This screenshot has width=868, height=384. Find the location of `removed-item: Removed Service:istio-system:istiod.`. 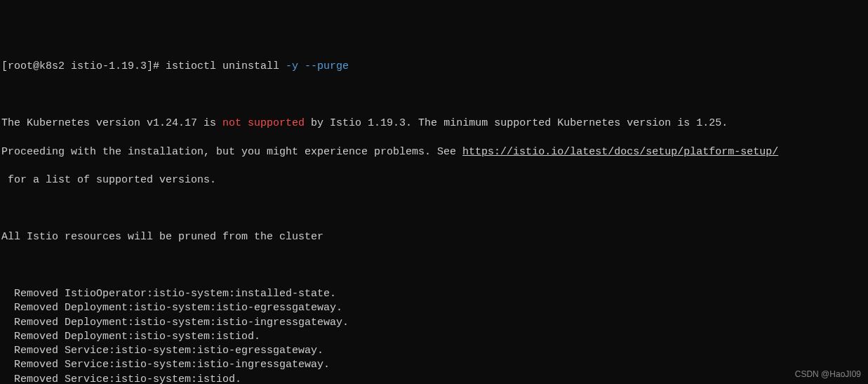

removed-item: Removed Service:istio-system:istiod. is located at coordinates (441, 379).